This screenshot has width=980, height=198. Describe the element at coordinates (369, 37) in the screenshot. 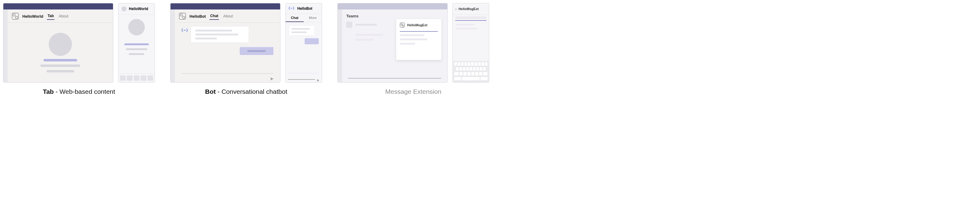

I see `placeholder-lines` at that location.